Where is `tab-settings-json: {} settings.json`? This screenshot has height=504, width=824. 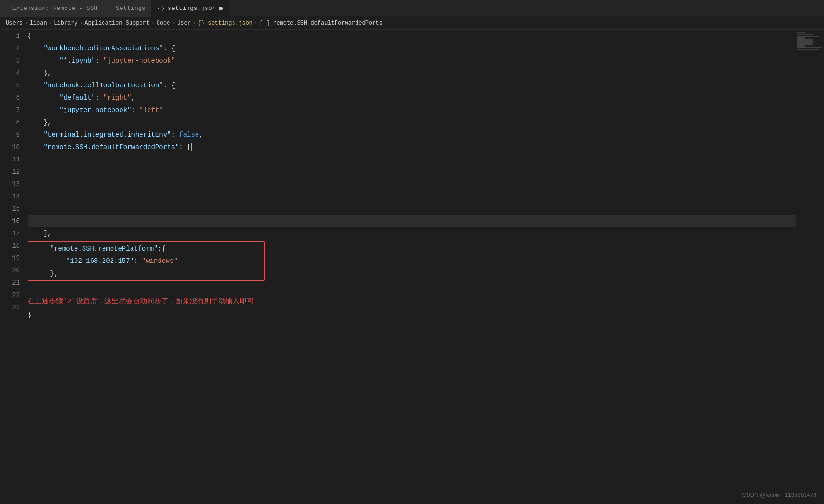
tab-settings-json: {} settings.json is located at coordinates (190, 9).